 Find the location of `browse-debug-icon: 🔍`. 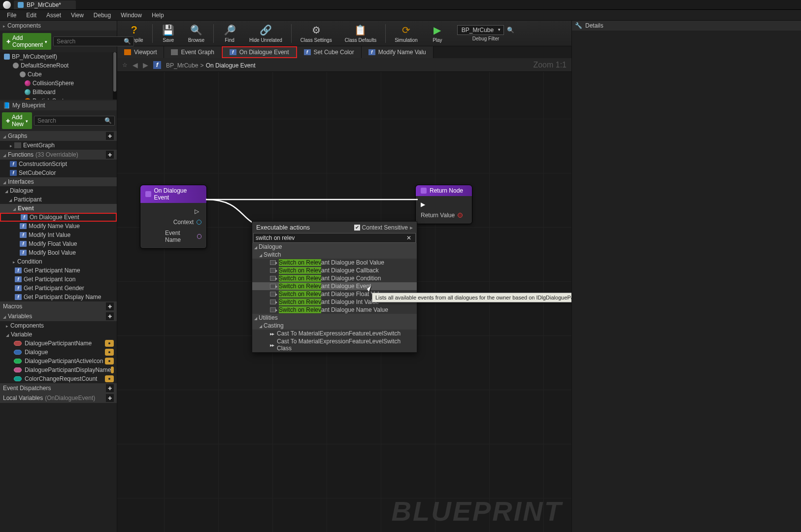

browse-debug-icon: 🔍 is located at coordinates (510, 30).